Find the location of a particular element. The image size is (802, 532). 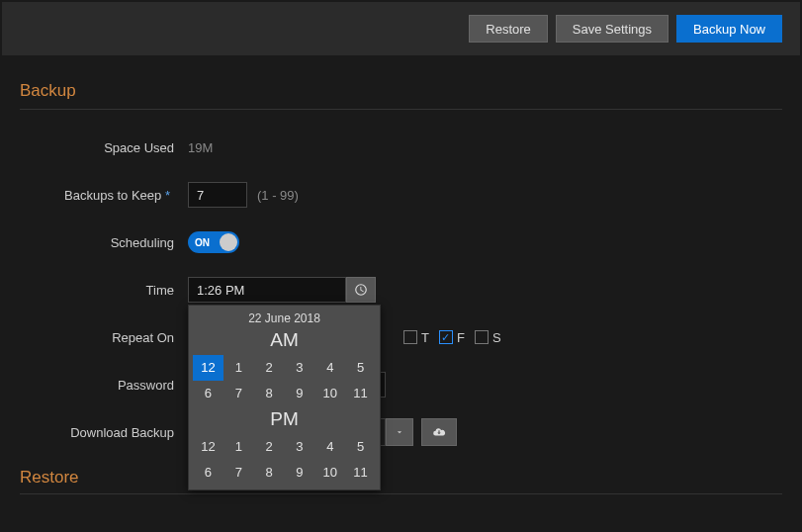

picker-am-grid: 12 1 2 3 4 5 6 7 8 9 10 11 is located at coordinates (285, 381).